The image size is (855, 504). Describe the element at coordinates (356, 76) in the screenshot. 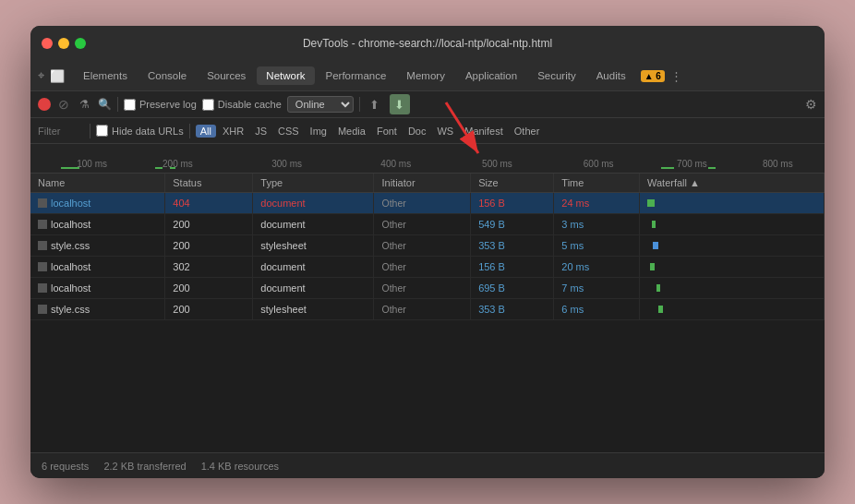

I see `tab-performance: Performance` at that location.